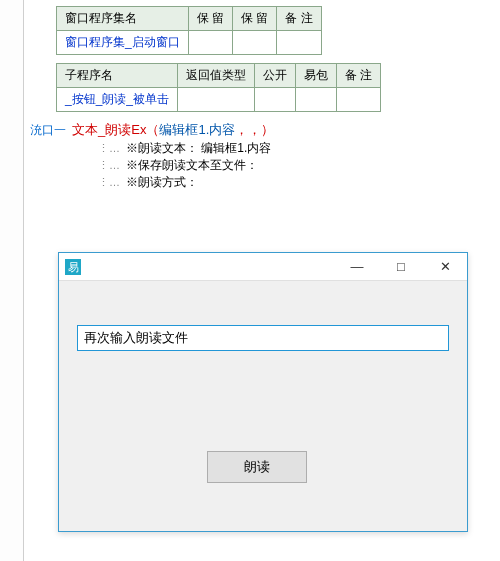  Describe the element at coordinates (445, 267) in the screenshot. I see `close-button: ✕` at that location.